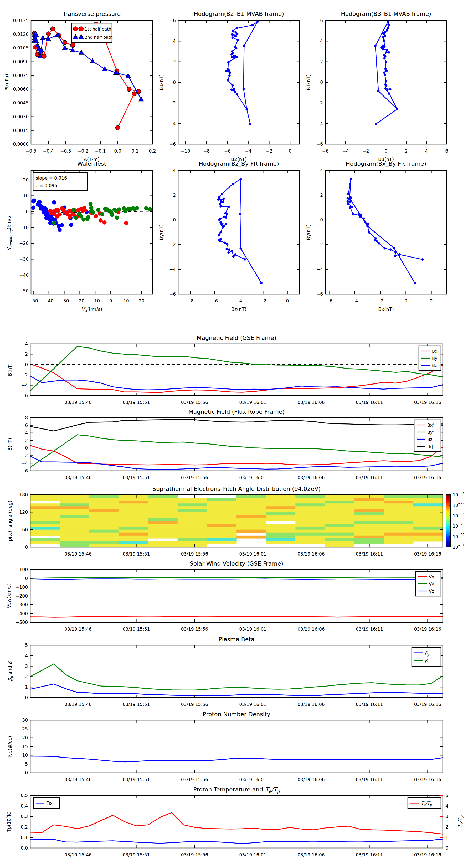 Image resolution: width=473 pixels, height=868 pixels. What do you see at coordinates (10, 370) in the screenshot?
I see `y-axis-label: B(nT)` at bounding box center [10, 370].